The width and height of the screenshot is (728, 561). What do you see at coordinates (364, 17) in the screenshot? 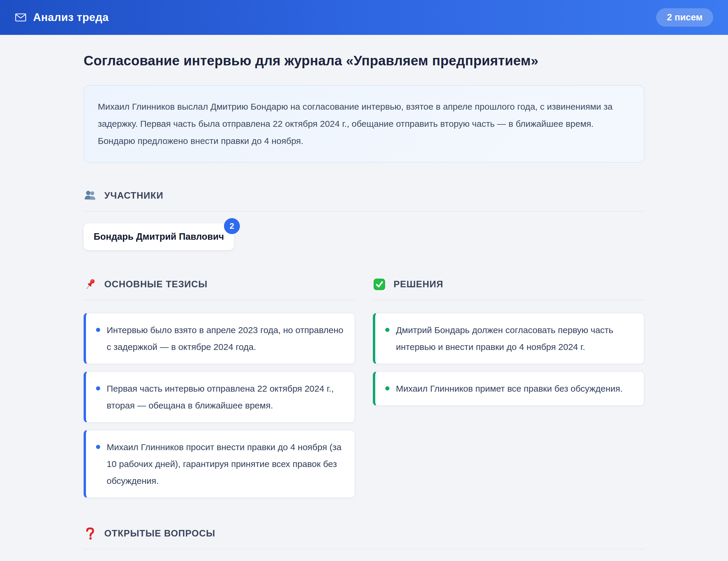
I see `app-header: Анализ треда 2 писем` at bounding box center [364, 17].